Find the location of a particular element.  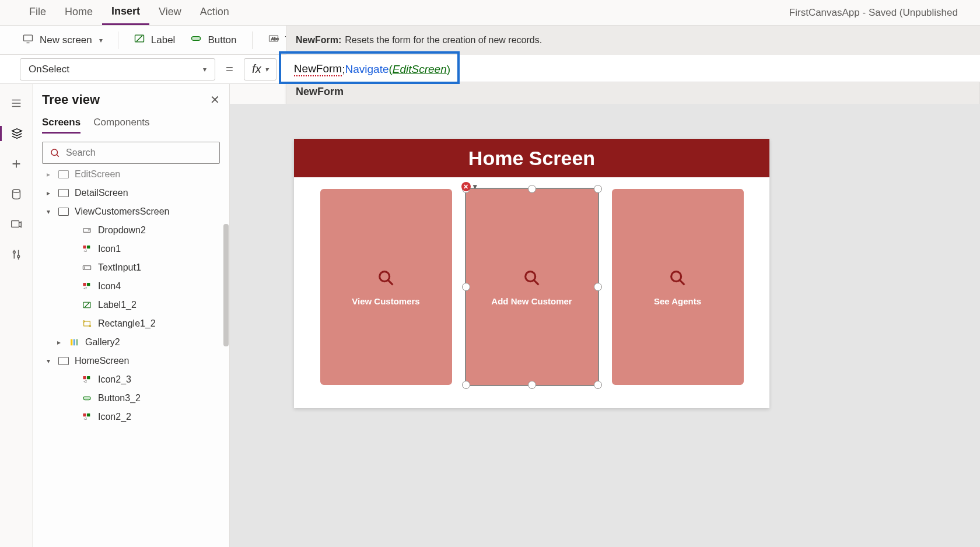

menu-insert: Insert is located at coordinates (126, 13).